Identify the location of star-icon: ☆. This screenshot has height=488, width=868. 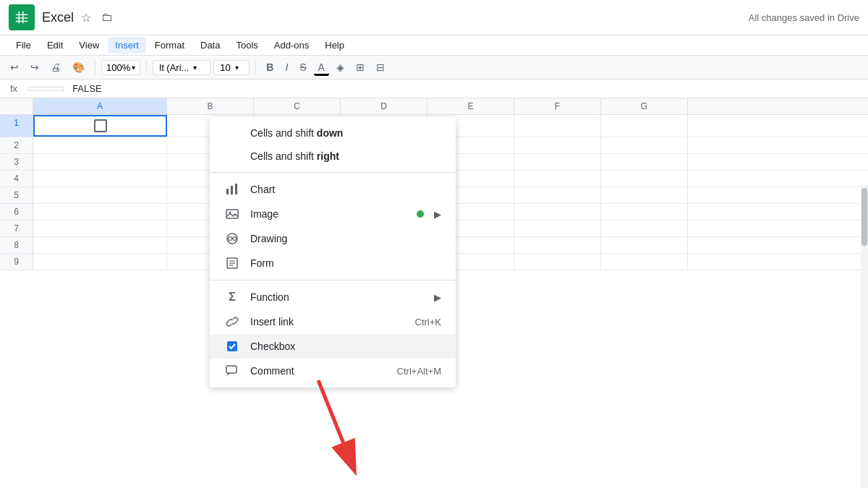
(86, 17).